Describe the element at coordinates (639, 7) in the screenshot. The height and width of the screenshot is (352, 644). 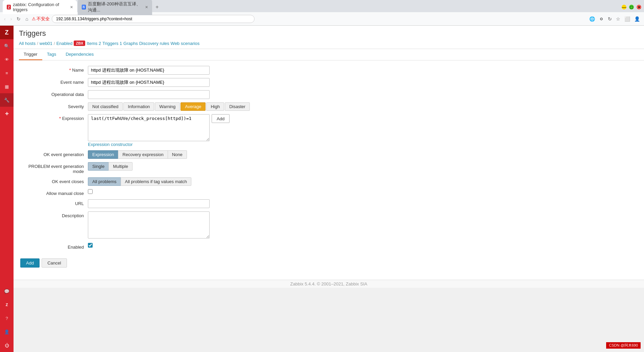
I see `close-button: ✕` at that location.